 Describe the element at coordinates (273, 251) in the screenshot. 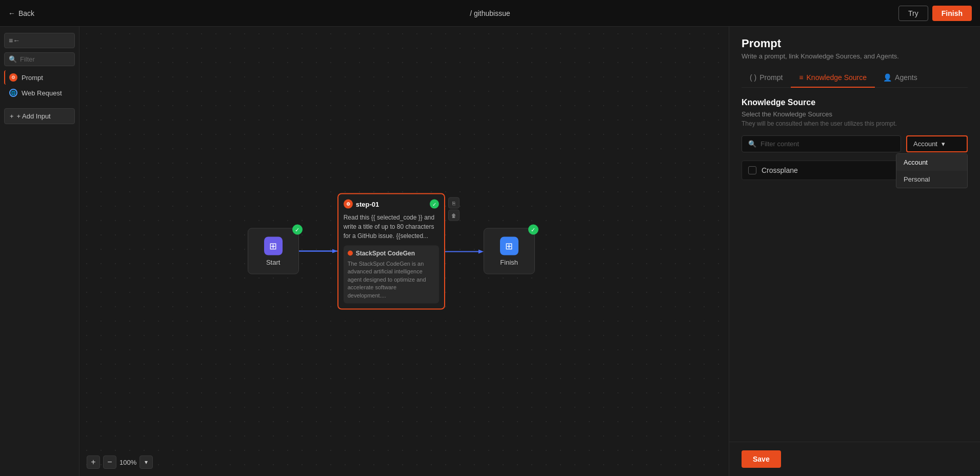

I see `start-node: ✓ ⊞ Start` at that location.